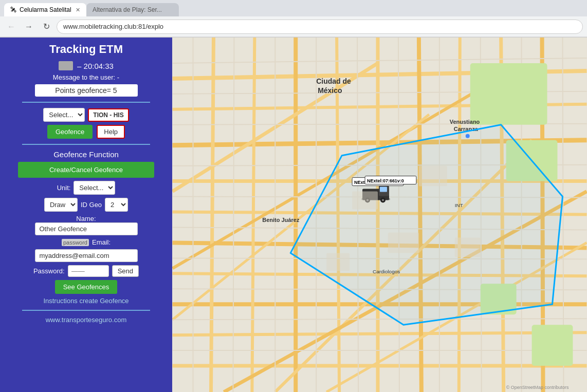 This screenshot has width=587, height=392. Describe the element at coordinates (86, 301) in the screenshot. I see `instructions-link: Instructions create Geofence` at that location.